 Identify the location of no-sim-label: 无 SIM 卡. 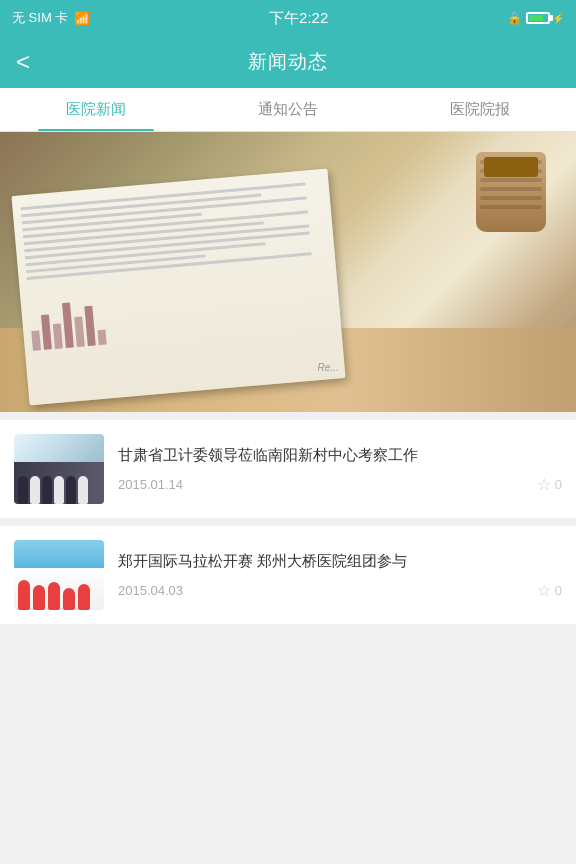
(40, 18).